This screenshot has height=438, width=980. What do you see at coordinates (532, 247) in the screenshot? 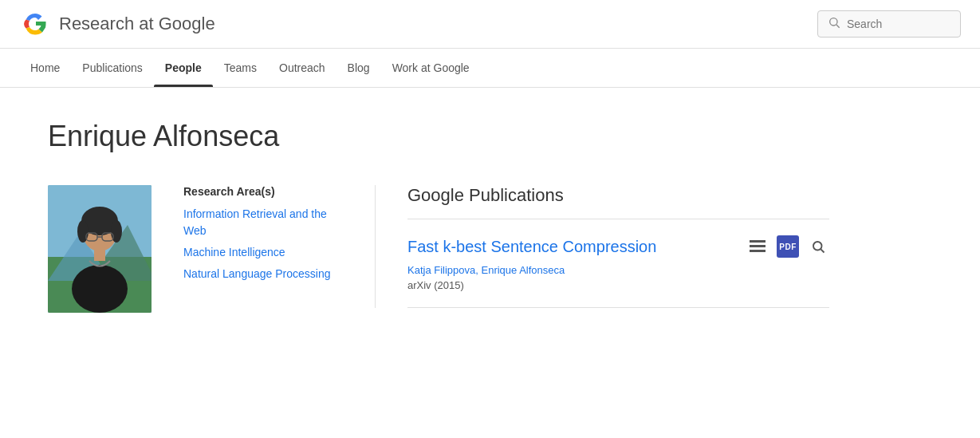
I see `publication-title: Fast k-best Sentence Compression` at bounding box center [532, 247].